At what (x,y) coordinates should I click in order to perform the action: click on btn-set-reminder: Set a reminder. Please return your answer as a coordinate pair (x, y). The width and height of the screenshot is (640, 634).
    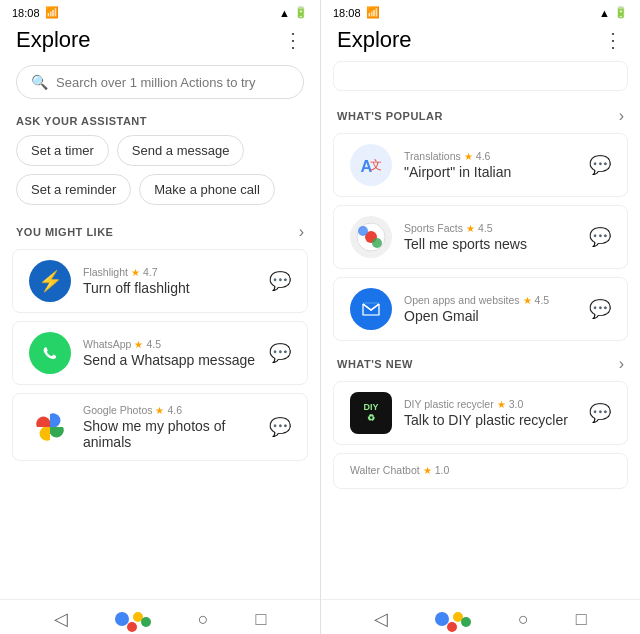
    Looking at the image, I should click on (74, 190).